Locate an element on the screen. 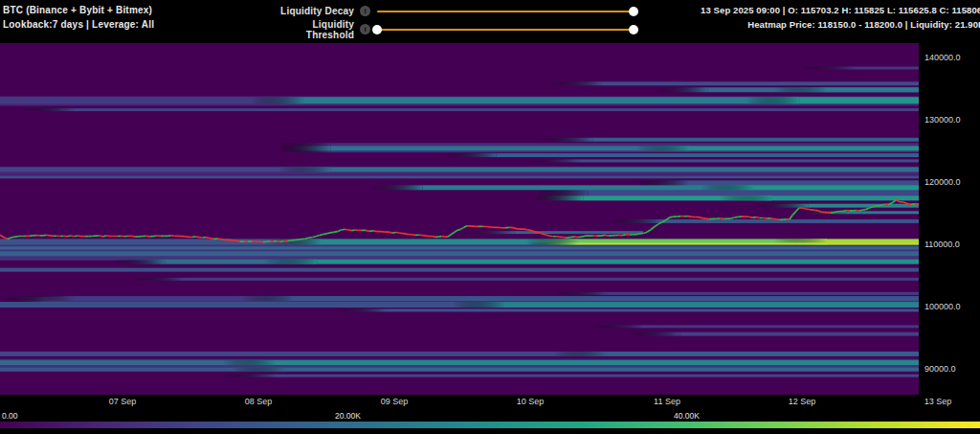 The height and width of the screenshot is (434, 980). x-axis-tick-label: 09 Sep is located at coordinates (394, 401).